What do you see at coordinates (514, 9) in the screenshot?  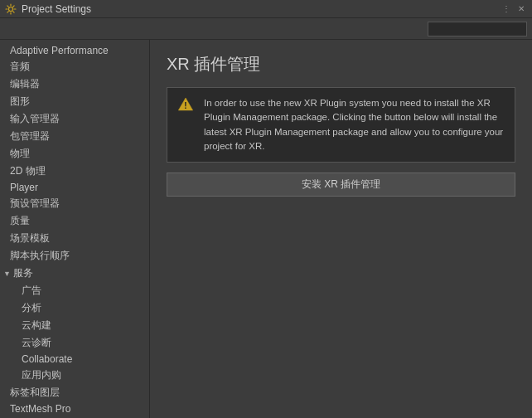 I see `title-bar-controls: ⋮ ✕` at bounding box center [514, 9].